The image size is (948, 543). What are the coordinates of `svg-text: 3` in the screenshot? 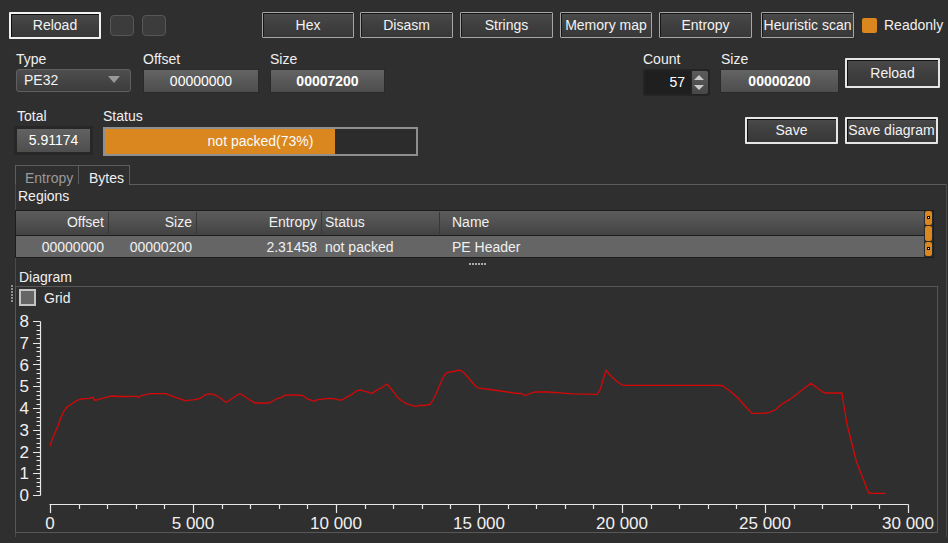 It's located at (24, 430).